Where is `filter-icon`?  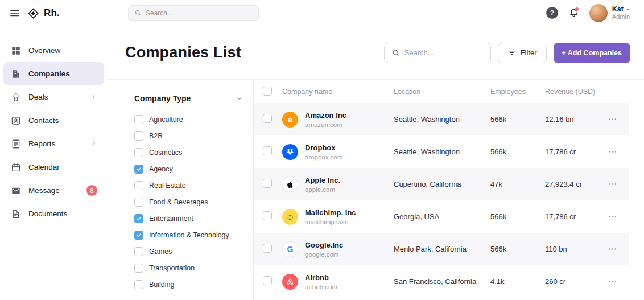 filter-icon is located at coordinates (512, 52).